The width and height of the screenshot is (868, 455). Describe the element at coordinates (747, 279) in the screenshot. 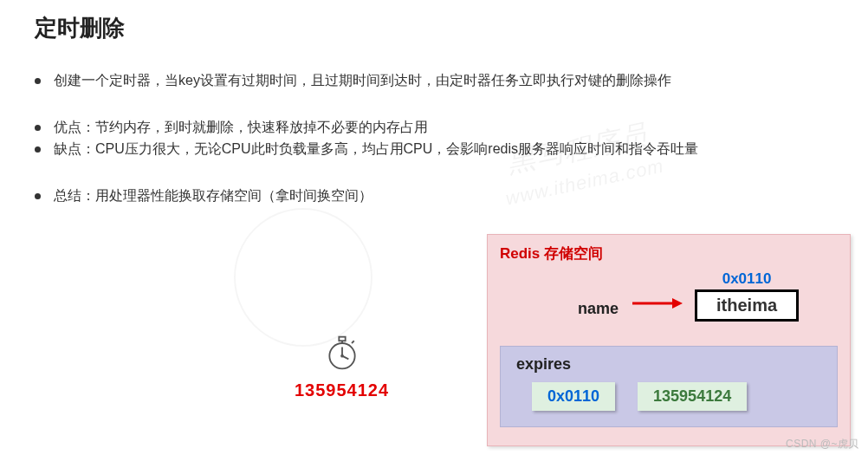

I see `memory-address: 0x0110` at that location.